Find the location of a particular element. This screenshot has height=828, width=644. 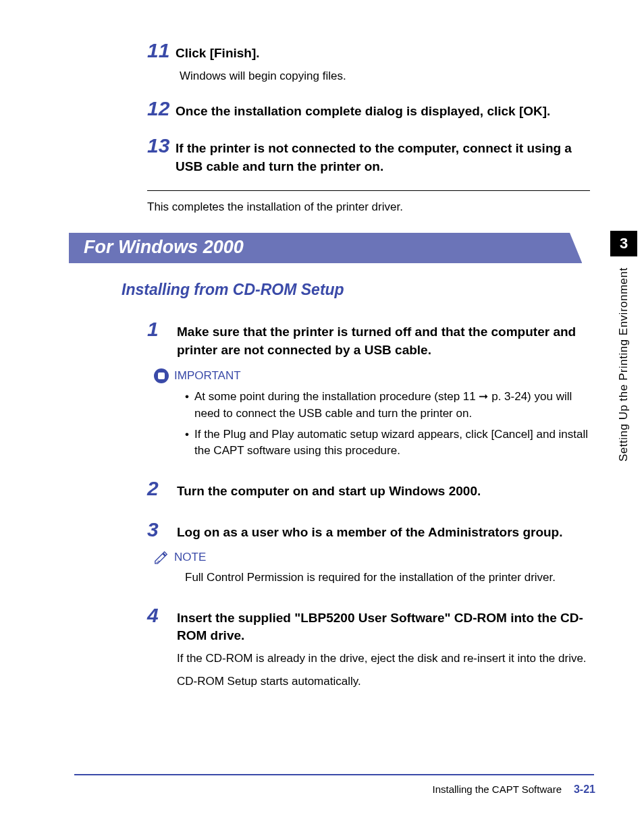

step-number: 12 is located at coordinates (161, 109).